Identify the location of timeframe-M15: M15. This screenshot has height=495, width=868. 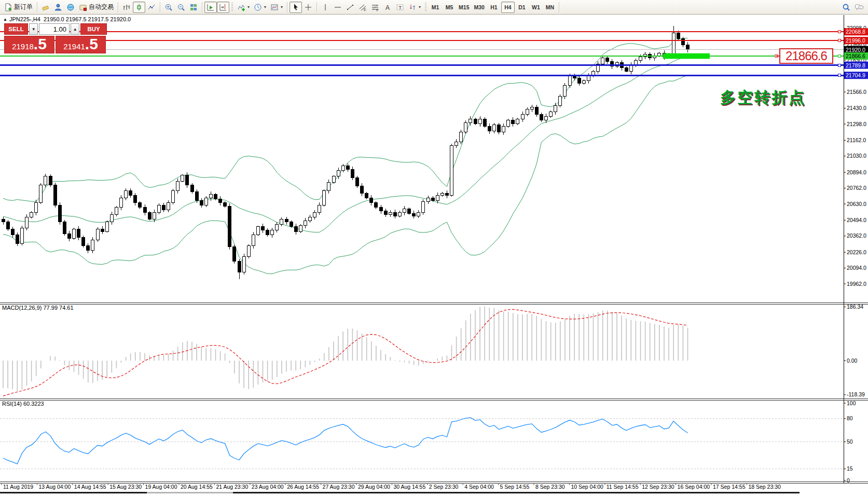
(464, 7).